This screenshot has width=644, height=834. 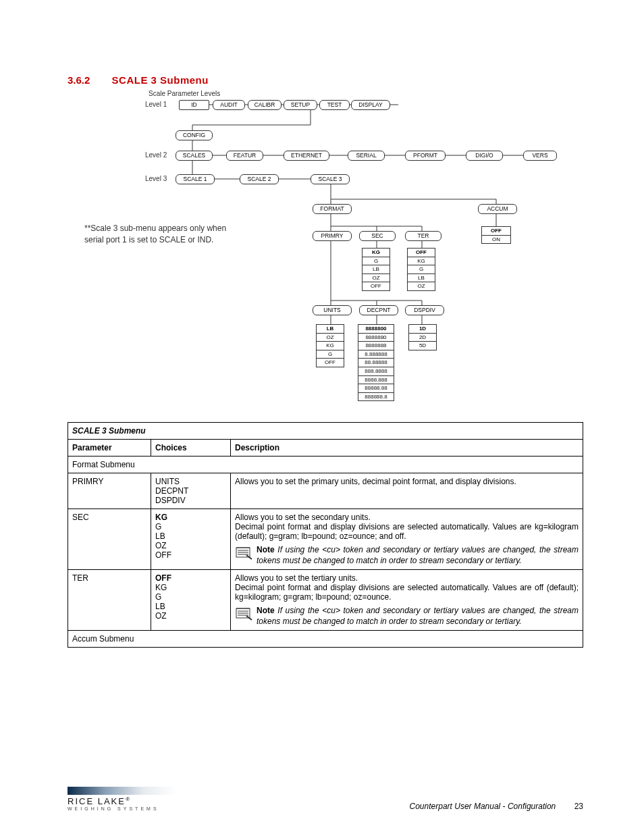 I want to click on node-scale1: SCALE 1, so click(x=195, y=180).